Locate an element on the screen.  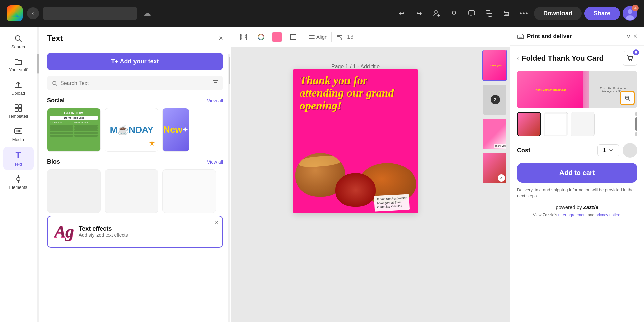
align-button: Align is located at coordinates (318, 37).